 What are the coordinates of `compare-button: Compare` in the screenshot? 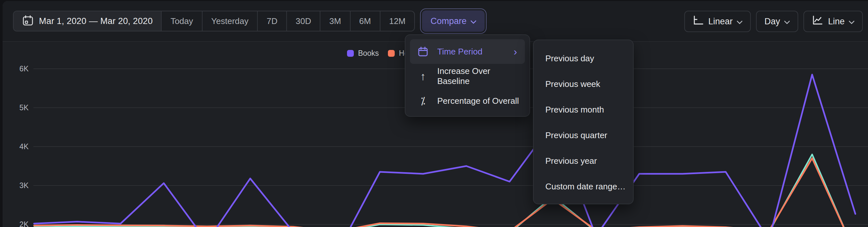 It's located at (453, 21).